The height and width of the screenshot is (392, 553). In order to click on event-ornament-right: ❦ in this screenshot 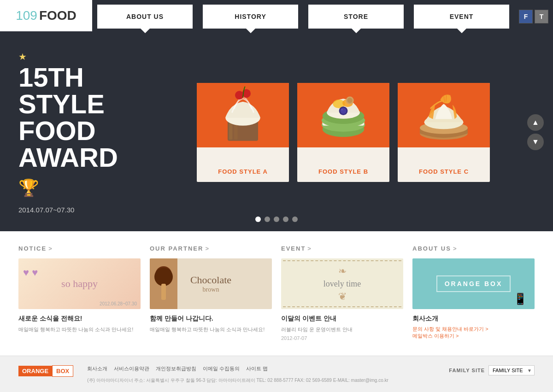, I will do `click(342, 297)`.